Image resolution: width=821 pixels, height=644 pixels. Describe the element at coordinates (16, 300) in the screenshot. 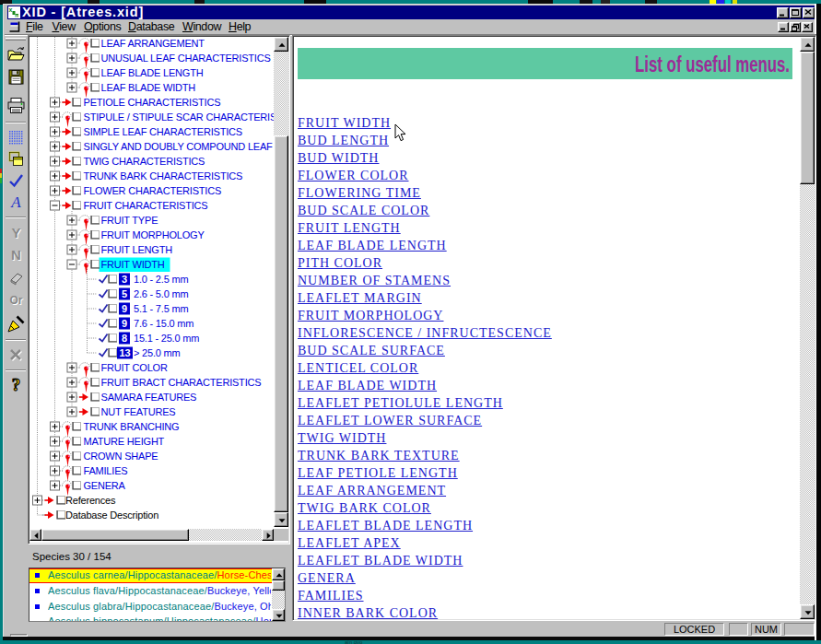

I see `svg-text: Or` at that location.